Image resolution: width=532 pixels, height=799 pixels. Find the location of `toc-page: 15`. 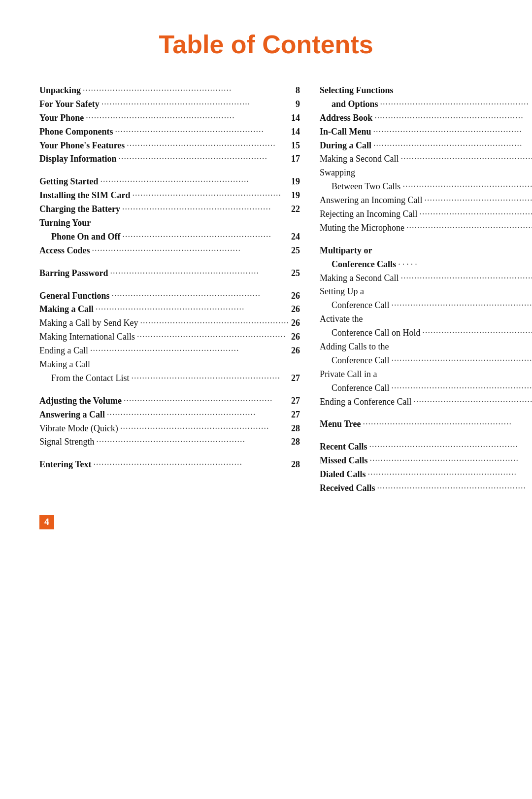

toc-page: 15 is located at coordinates (296, 146).